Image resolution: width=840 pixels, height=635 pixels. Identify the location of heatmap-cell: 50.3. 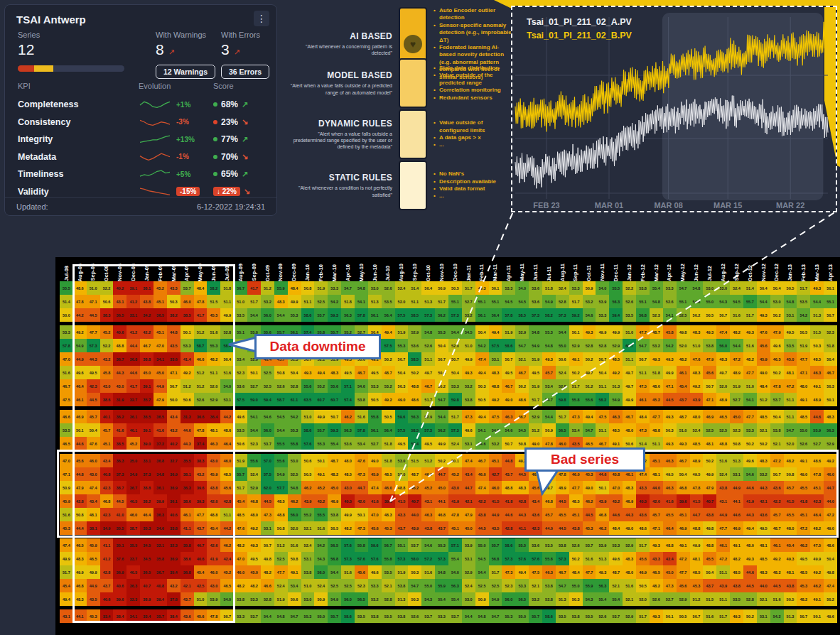
(415, 599).